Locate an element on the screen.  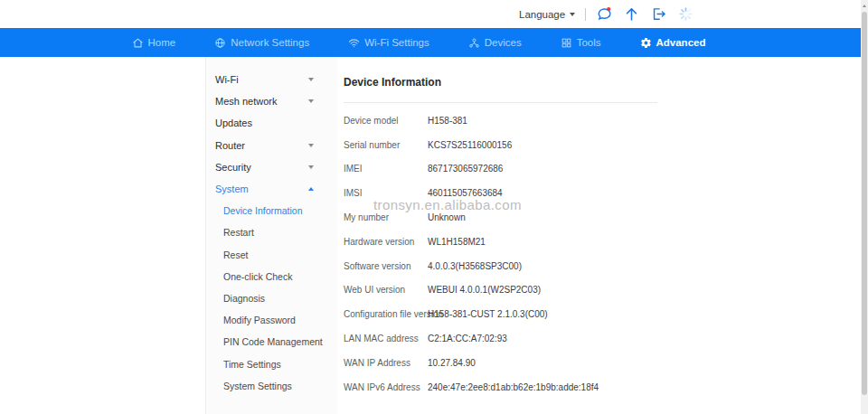
info-value: Unknown is located at coordinates (447, 217).